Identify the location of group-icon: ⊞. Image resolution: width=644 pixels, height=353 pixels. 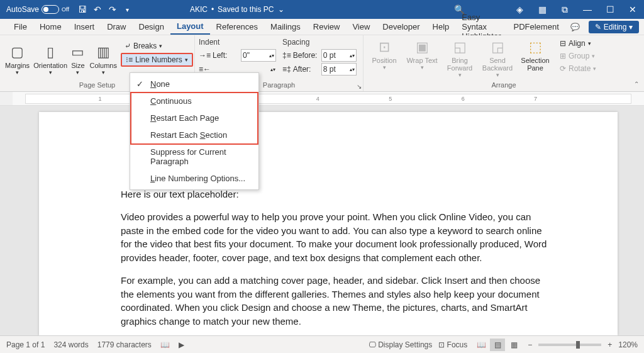
(563, 56).